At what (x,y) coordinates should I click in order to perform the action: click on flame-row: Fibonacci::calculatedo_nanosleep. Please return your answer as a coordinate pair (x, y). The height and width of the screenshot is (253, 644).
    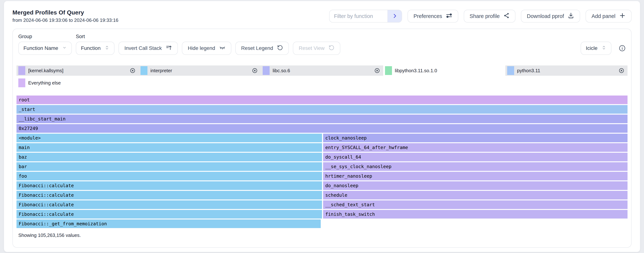
    Looking at the image, I should click on (322, 186).